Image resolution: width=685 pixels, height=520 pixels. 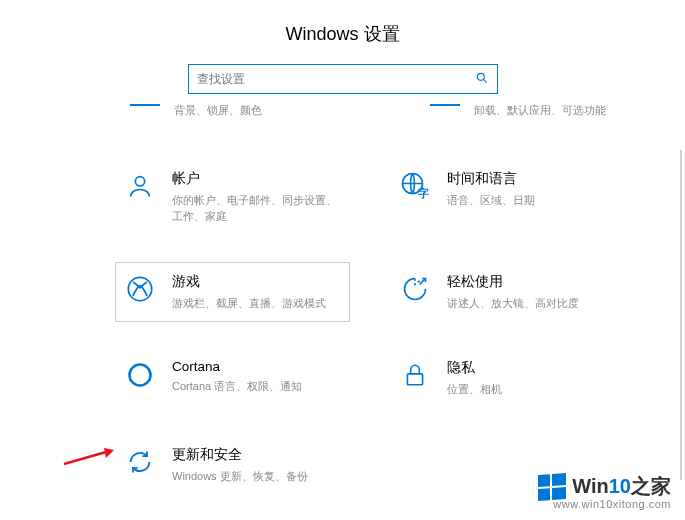 What do you see at coordinates (140, 462) in the screenshot?
I see `sync-icon` at bounding box center [140, 462].